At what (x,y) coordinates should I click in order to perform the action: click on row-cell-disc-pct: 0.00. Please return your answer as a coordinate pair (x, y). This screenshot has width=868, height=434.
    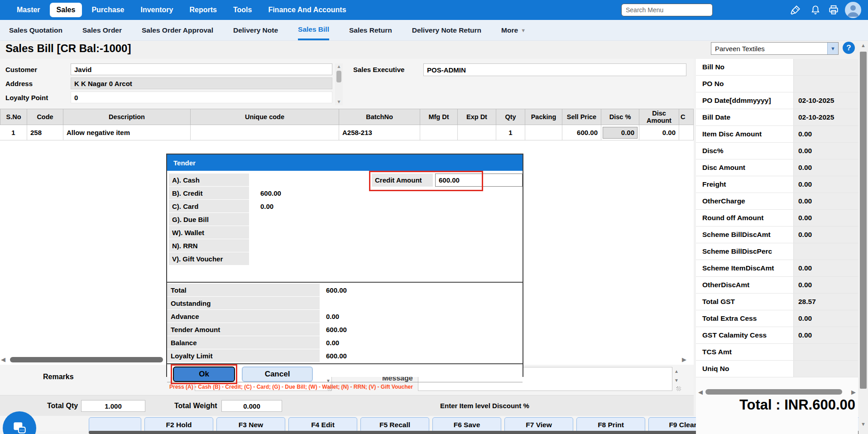
    Looking at the image, I should click on (620, 133).